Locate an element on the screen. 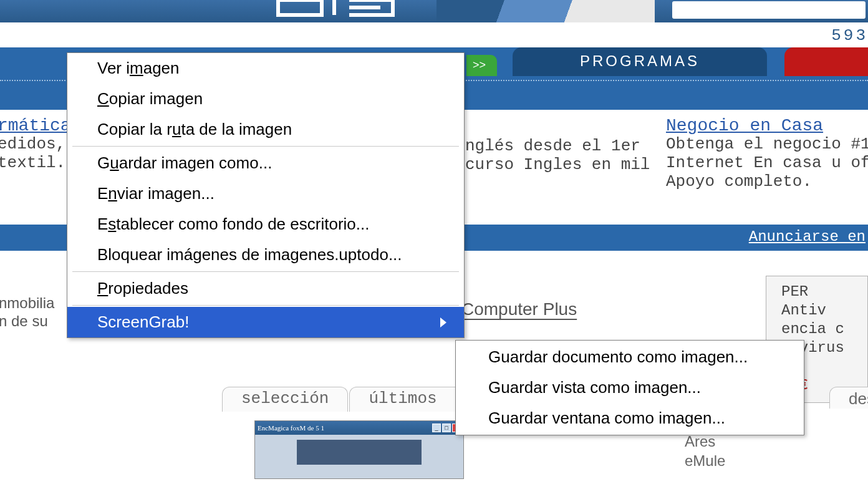  ad-right-title: Negocio en Casa is located at coordinates (767, 126).